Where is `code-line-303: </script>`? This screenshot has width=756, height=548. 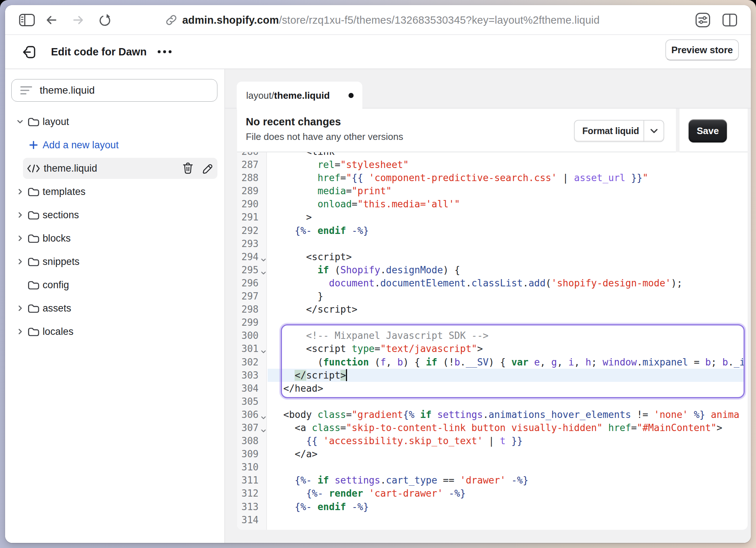
code-line-303: </script> is located at coordinates (506, 375).